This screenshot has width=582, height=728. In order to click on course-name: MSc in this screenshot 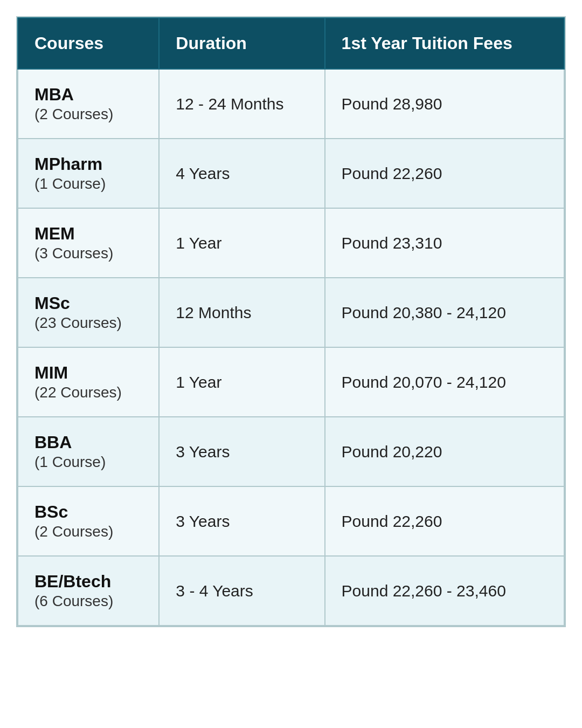, I will do `click(52, 303)`.